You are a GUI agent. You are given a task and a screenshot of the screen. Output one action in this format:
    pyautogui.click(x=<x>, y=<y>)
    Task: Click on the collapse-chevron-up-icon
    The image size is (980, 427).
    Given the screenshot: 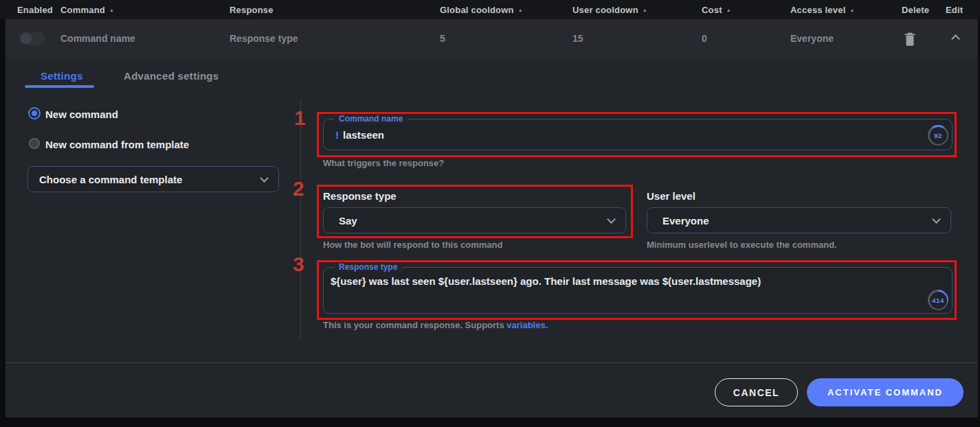 What is the action you would take?
    pyautogui.click(x=955, y=38)
    